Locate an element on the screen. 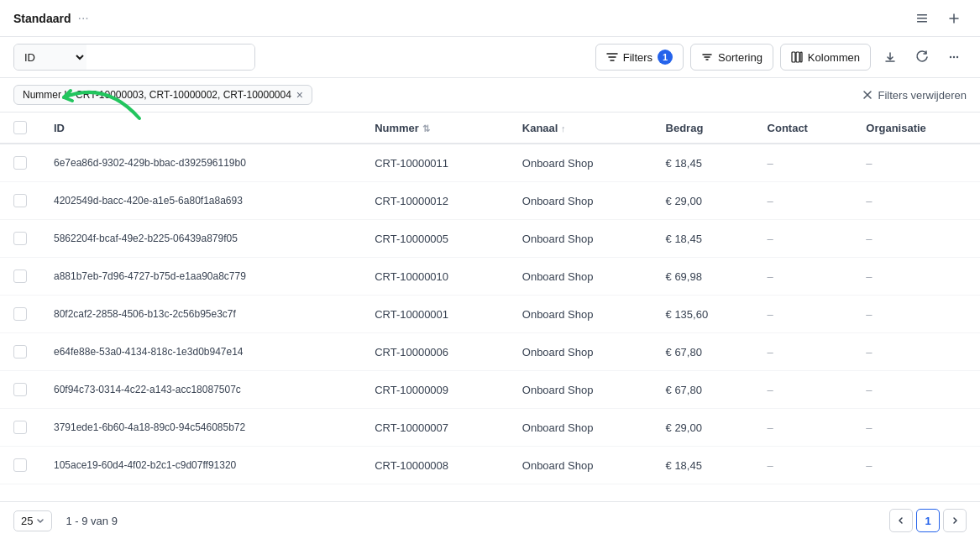 This screenshot has height=539, width=980. filters-count: 1 is located at coordinates (665, 57).